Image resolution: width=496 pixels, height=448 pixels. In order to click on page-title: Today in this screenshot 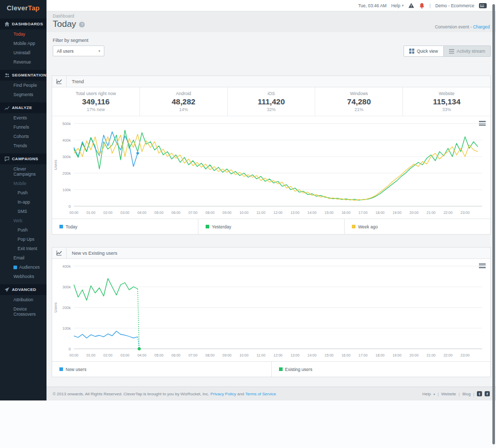, I will do `click(64, 24)`.